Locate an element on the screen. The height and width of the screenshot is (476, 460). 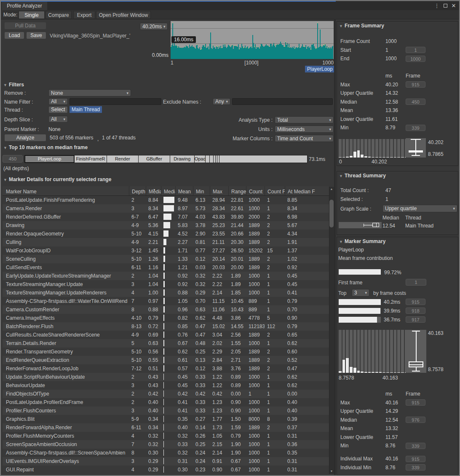
table-row: EarlyUpdate.UpdateTextureStreamingManage… is located at coordinates (166, 276).